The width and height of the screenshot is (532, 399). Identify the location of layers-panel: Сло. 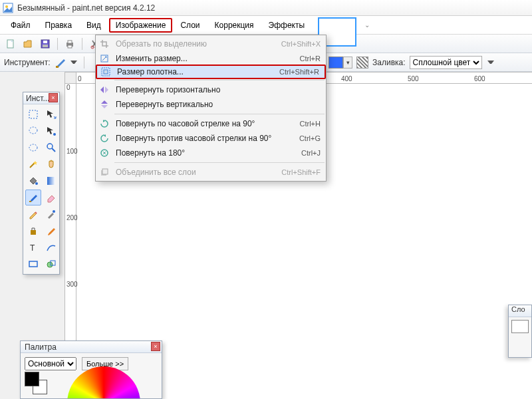
(520, 331).